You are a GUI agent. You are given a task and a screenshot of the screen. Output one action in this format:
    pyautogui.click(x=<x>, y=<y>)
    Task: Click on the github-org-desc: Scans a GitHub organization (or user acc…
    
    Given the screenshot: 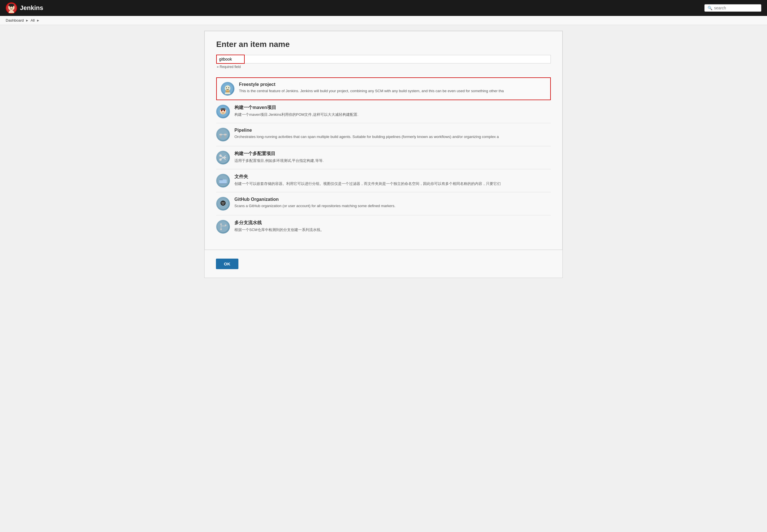 What is the action you would take?
    pyautogui.click(x=393, y=206)
    